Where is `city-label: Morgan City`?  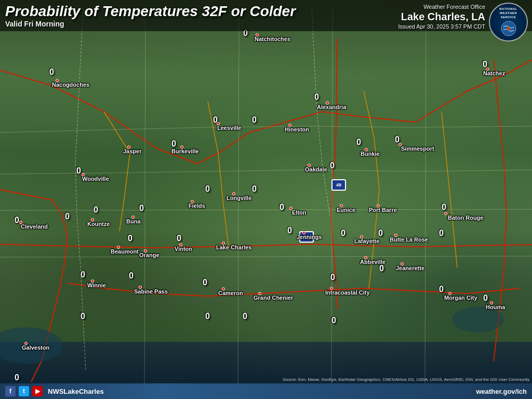
city-label: Morgan City is located at coordinates (461, 298).